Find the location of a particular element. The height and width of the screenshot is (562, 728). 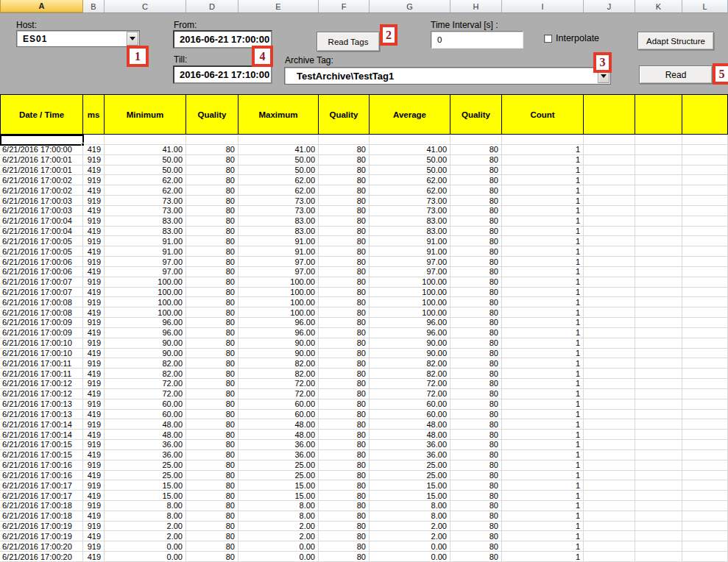

column-header-C: C is located at coordinates (146, 6).